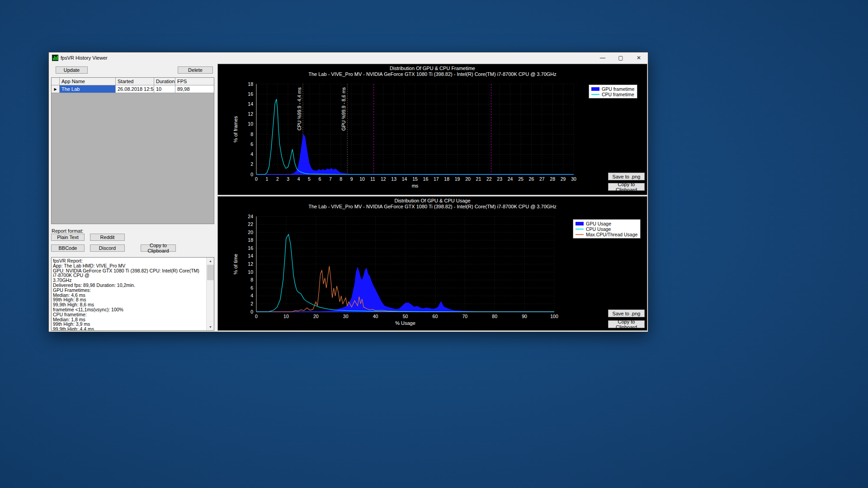 This screenshot has width=868, height=488. Describe the element at coordinates (56, 81) in the screenshot. I see `header-selector-cell` at that location.